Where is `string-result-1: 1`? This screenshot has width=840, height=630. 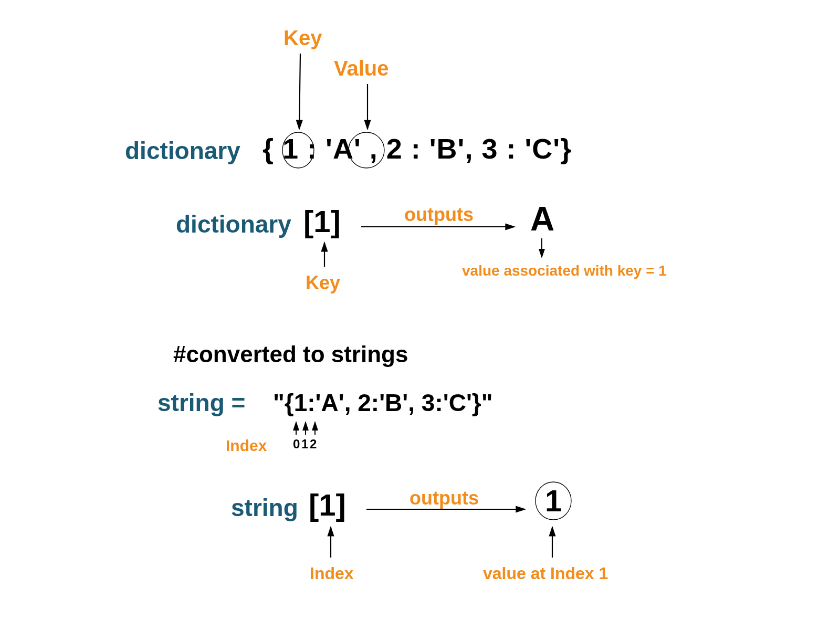 string-result-1: 1 is located at coordinates (553, 501).